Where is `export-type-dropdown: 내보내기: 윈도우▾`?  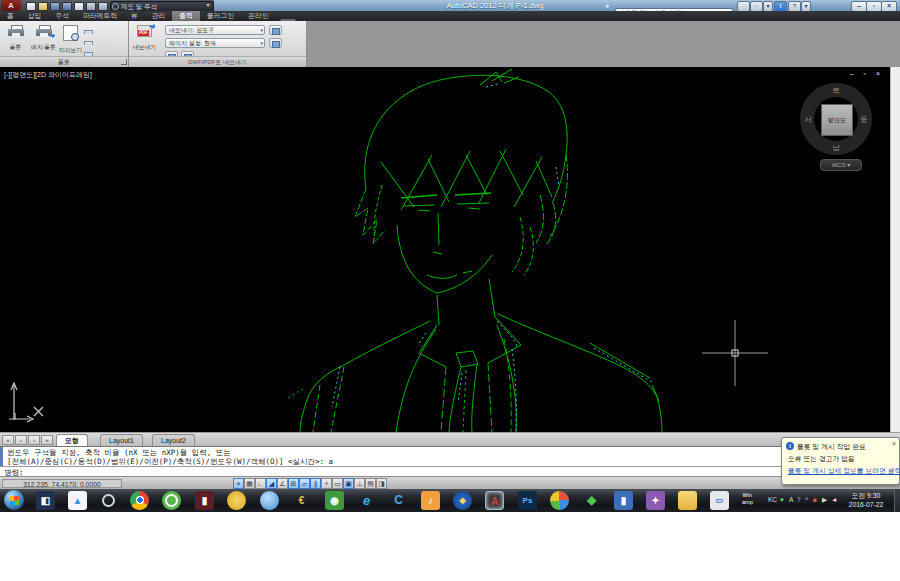 export-type-dropdown: 내보내기: 윈도우▾ is located at coordinates (215, 30).